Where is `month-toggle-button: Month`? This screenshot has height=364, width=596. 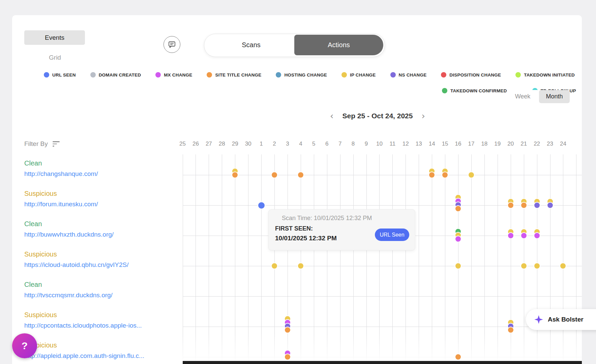 month-toggle-button: Month is located at coordinates (554, 96).